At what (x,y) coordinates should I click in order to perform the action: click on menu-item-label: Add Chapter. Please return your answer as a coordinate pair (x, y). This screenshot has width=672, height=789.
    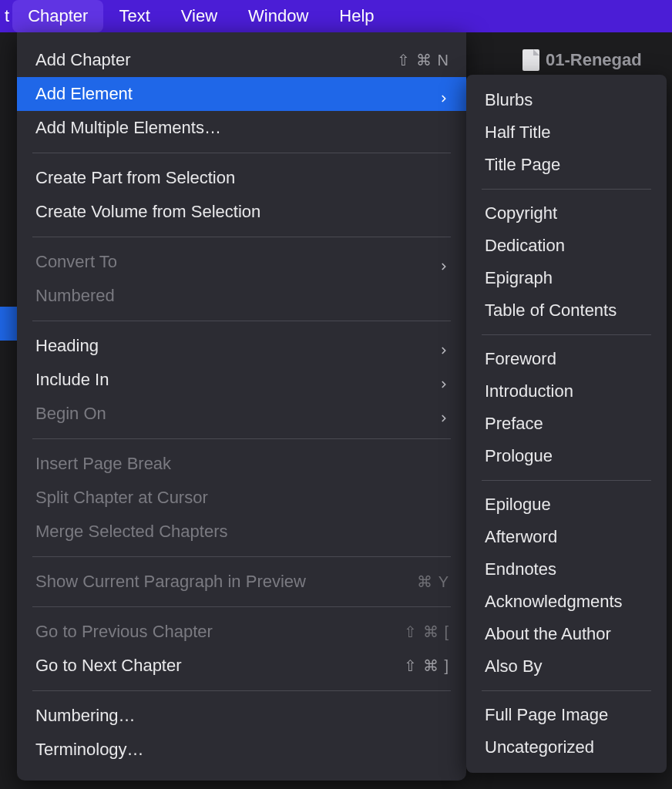
    Looking at the image, I should click on (213, 60).